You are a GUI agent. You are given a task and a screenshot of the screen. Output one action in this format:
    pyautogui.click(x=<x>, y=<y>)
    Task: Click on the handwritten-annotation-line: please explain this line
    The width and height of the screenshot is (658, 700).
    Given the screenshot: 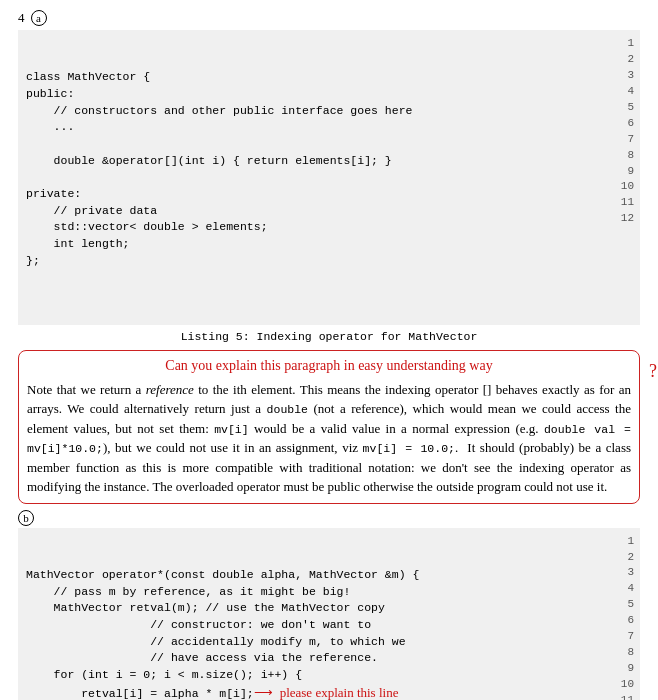 What is the action you would take?
    pyautogui.click(x=340, y=692)
    